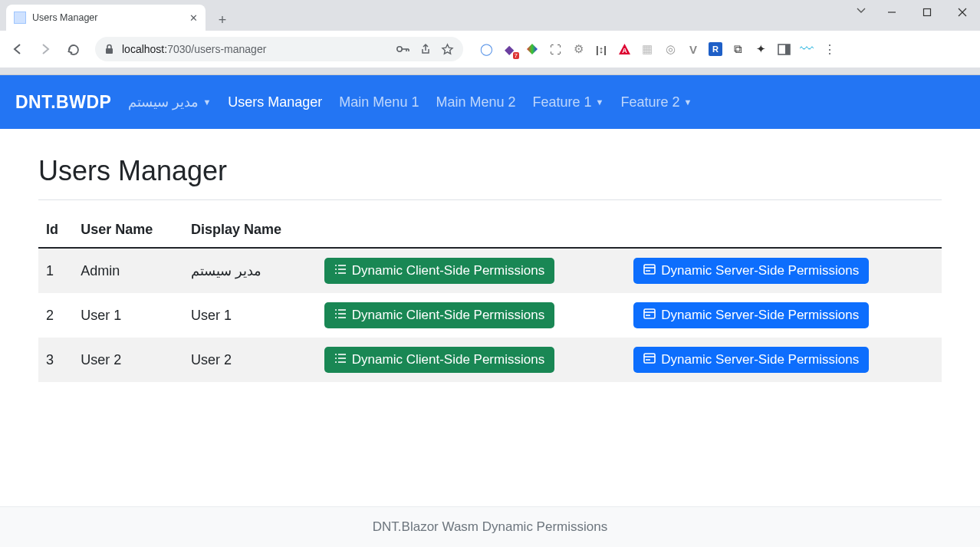  What do you see at coordinates (275, 103) in the screenshot?
I see `nav-item: Users Manager` at bounding box center [275, 103].